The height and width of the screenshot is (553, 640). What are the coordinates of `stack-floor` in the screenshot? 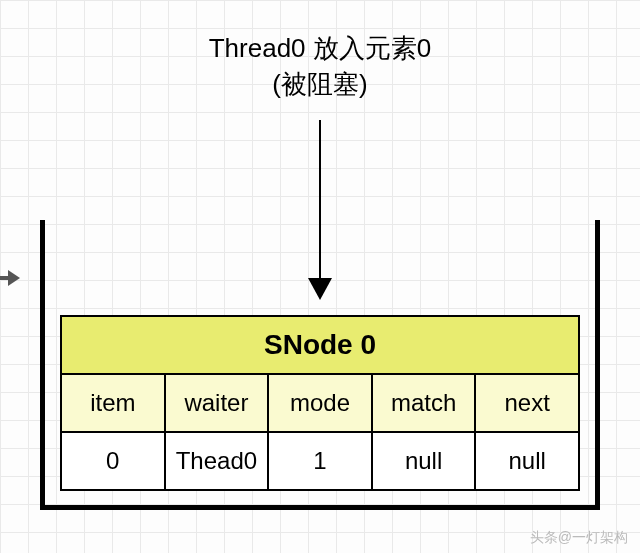 It's located at (320, 508).